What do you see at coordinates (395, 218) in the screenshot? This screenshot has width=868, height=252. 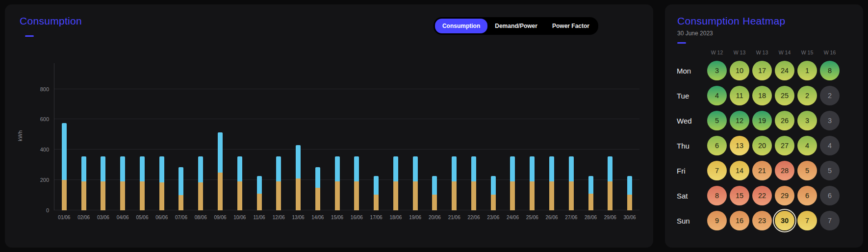 I see `x-tick-label: 18/06` at bounding box center [395, 218].